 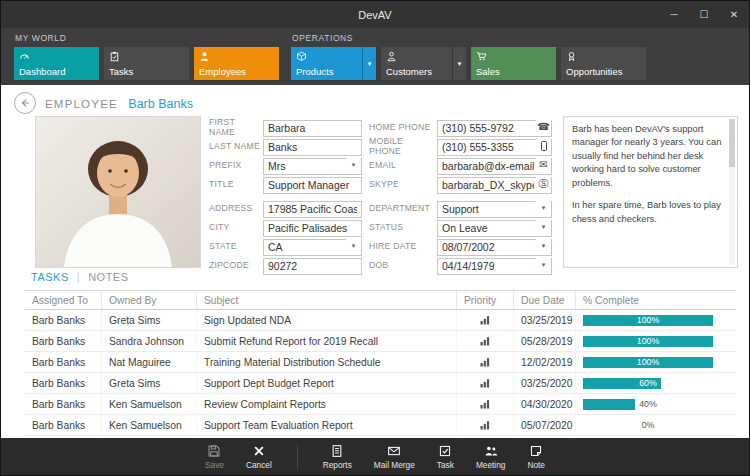 What do you see at coordinates (494, 166) in the screenshot?
I see `email-input` at bounding box center [494, 166].